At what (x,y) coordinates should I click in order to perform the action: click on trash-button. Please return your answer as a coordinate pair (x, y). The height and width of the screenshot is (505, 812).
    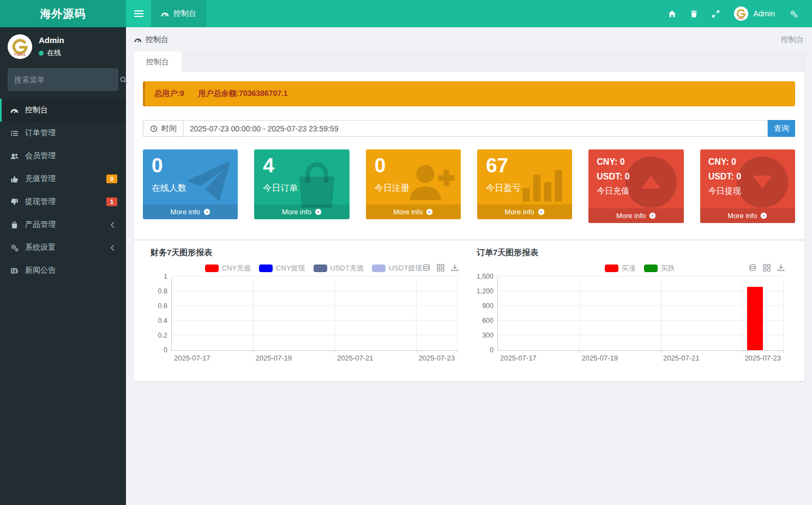
    Looking at the image, I should click on (694, 14).